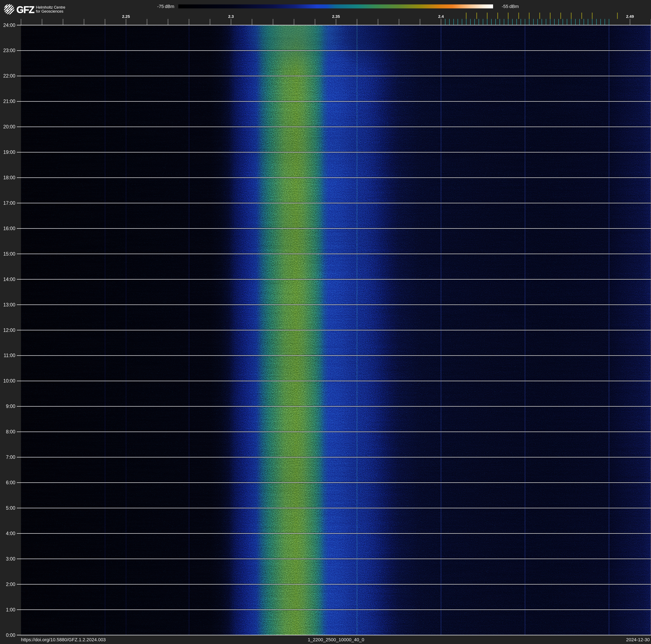 The width and height of the screenshot is (651, 644). I want to click on svg-text: 21:00, so click(9, 101).